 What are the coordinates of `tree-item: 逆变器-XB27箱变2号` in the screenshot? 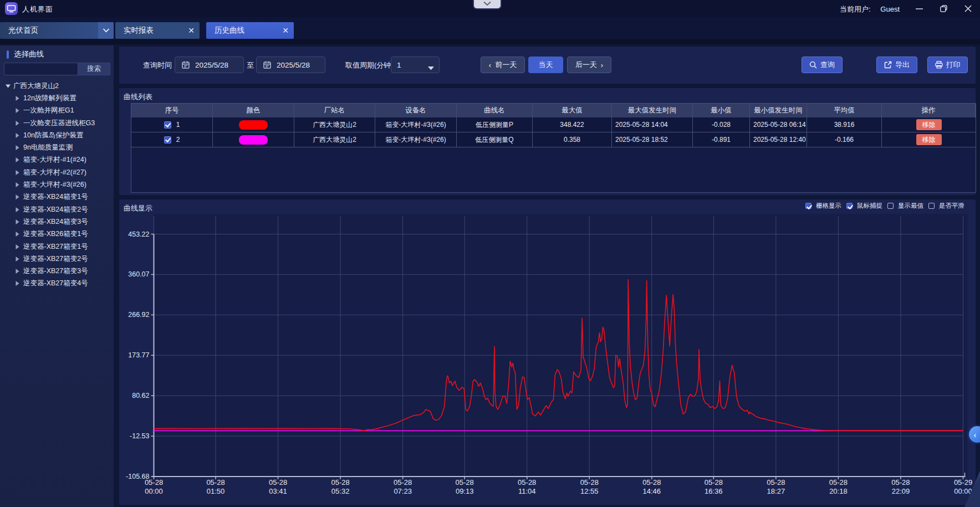 It's located at (57, 259).